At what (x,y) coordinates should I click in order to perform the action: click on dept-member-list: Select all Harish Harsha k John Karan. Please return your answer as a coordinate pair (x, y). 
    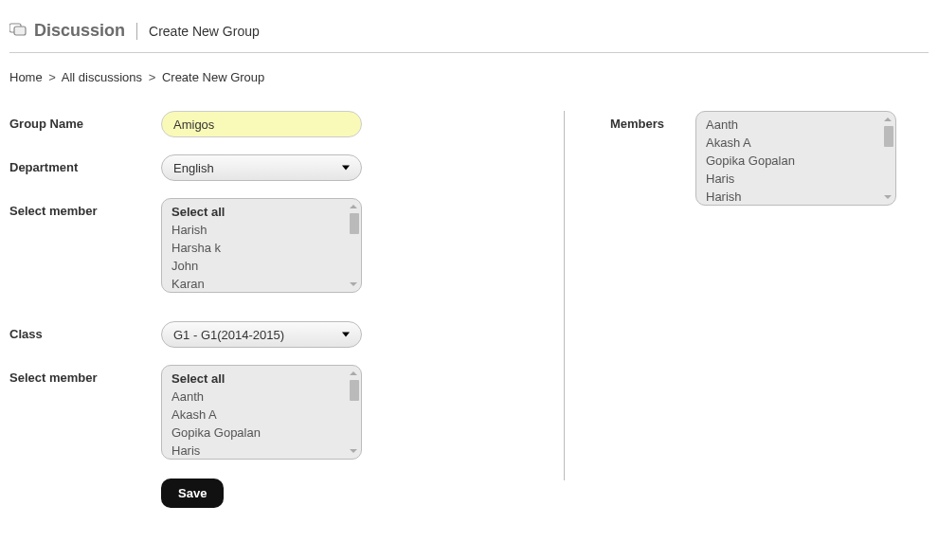
    Looking at the image, I should click on (262, 245).